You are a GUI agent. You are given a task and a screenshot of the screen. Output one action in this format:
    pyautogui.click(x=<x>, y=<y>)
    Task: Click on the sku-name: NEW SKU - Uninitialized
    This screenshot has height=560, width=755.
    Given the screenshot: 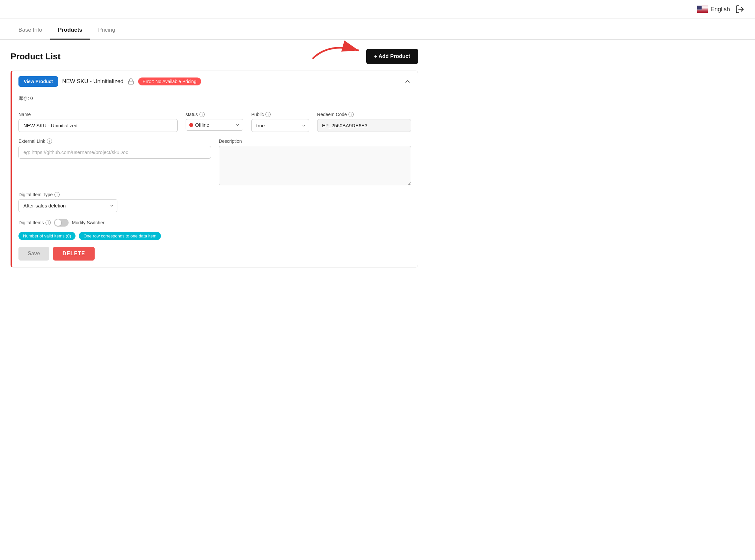 What is the action you would take?
    pyautogui.click(x=93, y=81)
    